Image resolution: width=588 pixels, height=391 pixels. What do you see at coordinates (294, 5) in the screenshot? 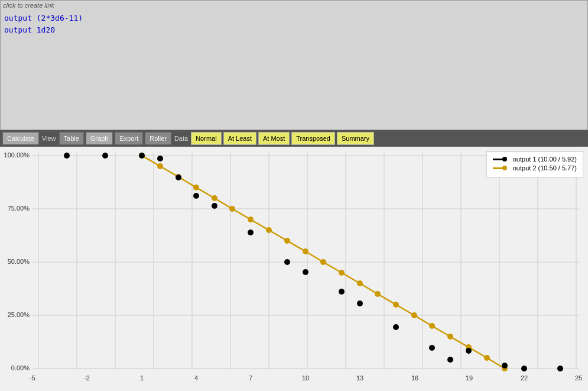
I see `link-hint: click to create link` at bounding box center [294, 5].